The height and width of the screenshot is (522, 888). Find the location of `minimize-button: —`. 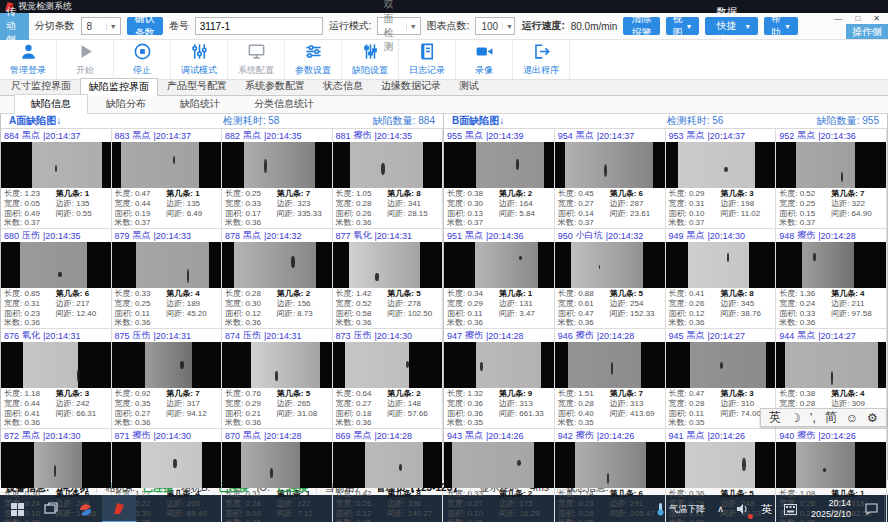

minimize-button: — is located at coordinates (838, 18).